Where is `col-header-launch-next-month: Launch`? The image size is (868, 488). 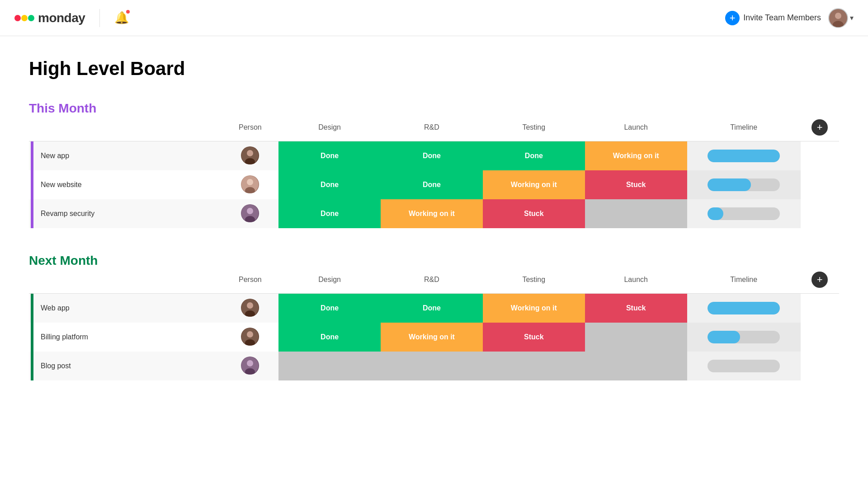 col-header-launch-next-month: Launch is located at coordinates (636, 281).